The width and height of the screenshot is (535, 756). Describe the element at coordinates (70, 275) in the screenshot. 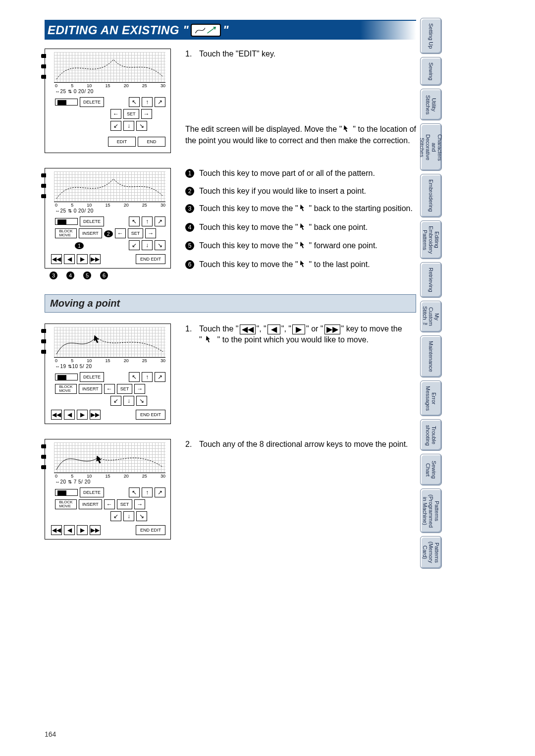

I see `callout-4: 4` at that location.